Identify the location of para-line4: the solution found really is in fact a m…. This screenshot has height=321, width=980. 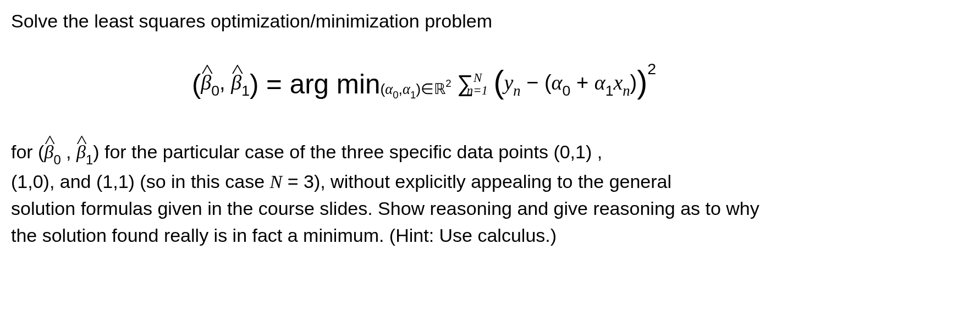
(490, 235).